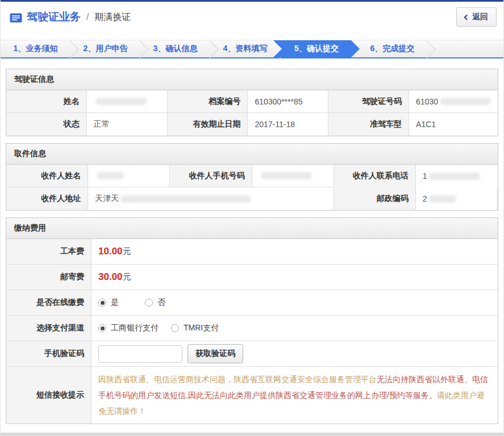 The image size is (504, 436). What do you see at coordinates (49, 277) in the screenshot?
I see `postage-label: 邮寄费` at bounding box center [49, 277].